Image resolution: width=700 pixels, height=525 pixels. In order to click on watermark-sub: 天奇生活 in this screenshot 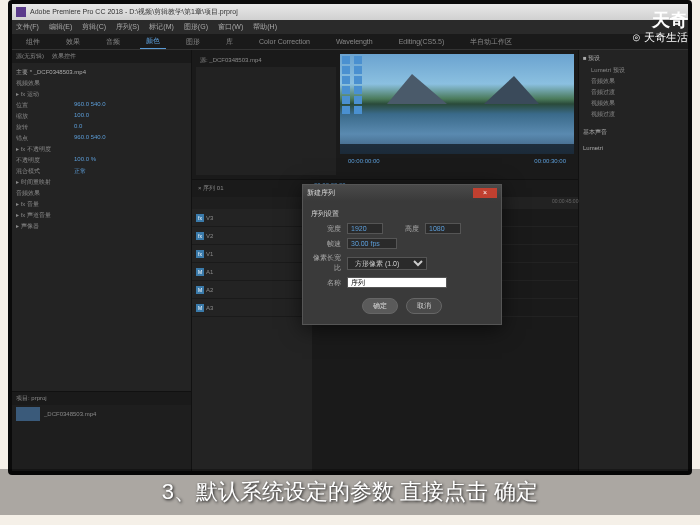, I will do `click(660, 38)`.